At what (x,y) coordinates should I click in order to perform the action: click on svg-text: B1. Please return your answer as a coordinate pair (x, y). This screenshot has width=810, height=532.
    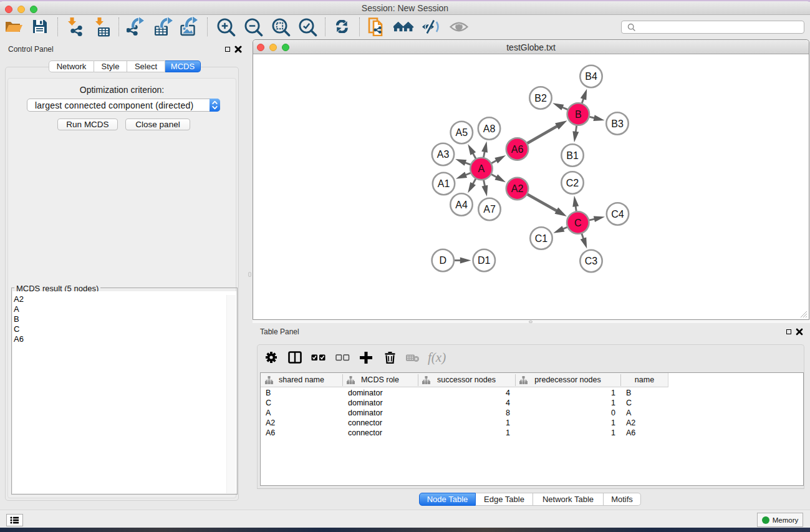
    Looking at the image, I should click on (572, 156).